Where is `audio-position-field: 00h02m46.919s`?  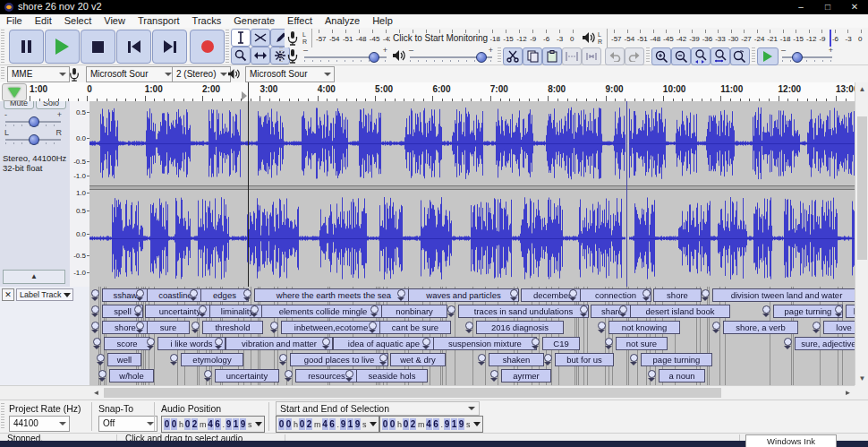 audio-position-field: 00h02m46.919s is located at coordinates (213, 425).